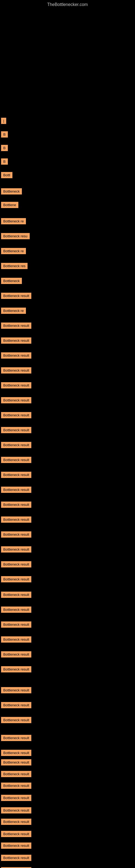 The image size is (135, 868). Describe the element at coordinates (68, 580) in the screenshot. I see `bottleneck-row-32: Bottleneck result` at that location.